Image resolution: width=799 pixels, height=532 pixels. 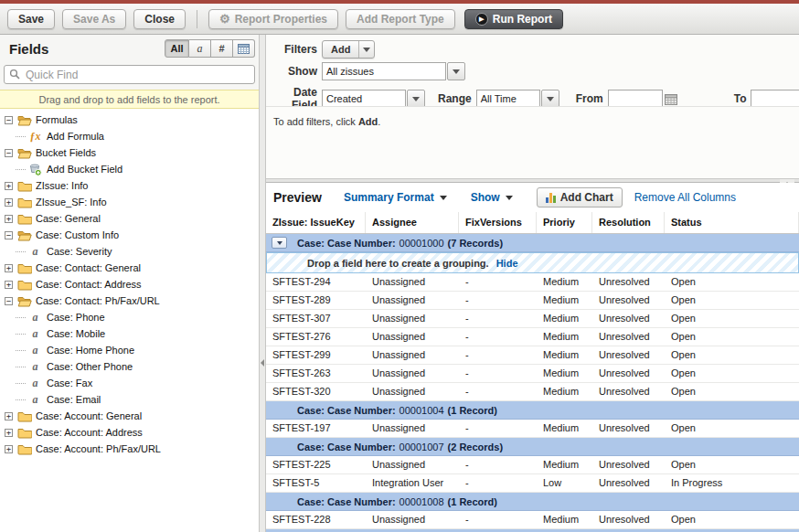 I want to click on save-button: Save, so click(x=31, y=19).